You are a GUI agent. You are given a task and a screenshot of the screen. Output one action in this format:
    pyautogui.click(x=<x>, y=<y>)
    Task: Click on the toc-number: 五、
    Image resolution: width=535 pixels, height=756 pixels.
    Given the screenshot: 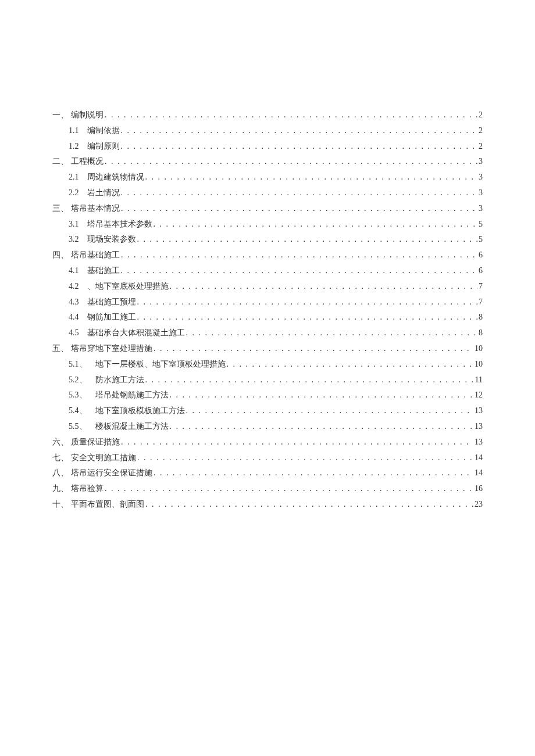 What is the action you would take?
    pyautogui.click(x=60, y=349)
    